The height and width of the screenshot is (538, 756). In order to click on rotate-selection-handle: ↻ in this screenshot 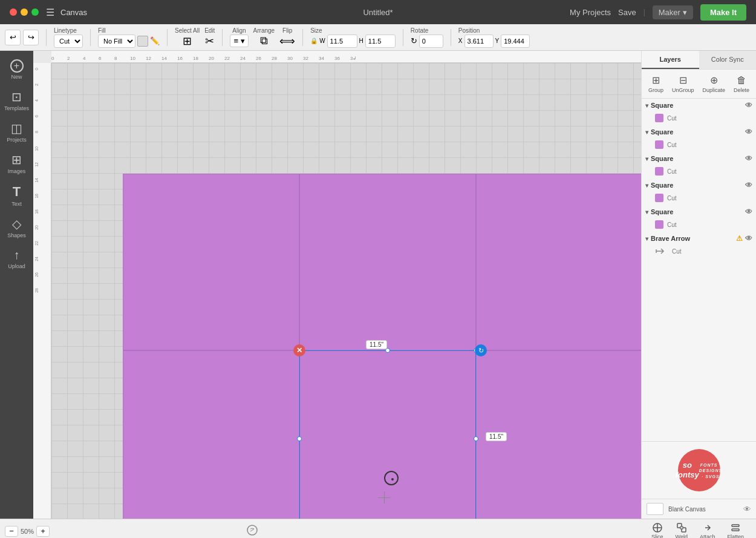, I will do `click(481, 350)`.